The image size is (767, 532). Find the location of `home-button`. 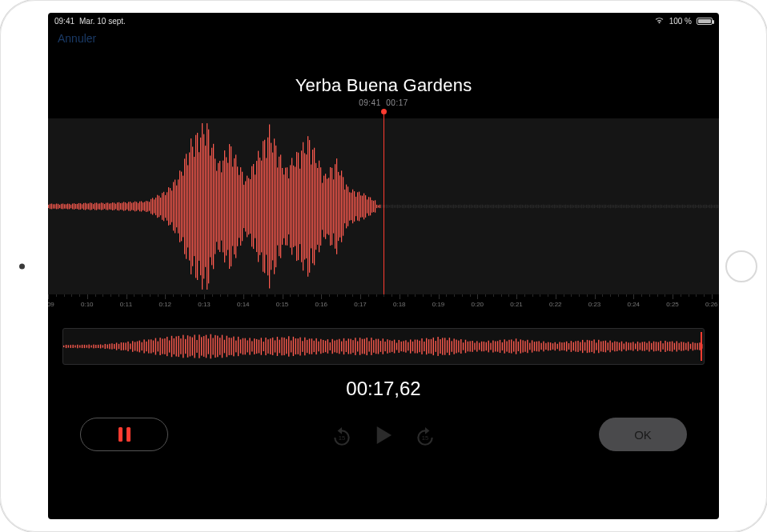

home-button is located at coordinates (741, 266).